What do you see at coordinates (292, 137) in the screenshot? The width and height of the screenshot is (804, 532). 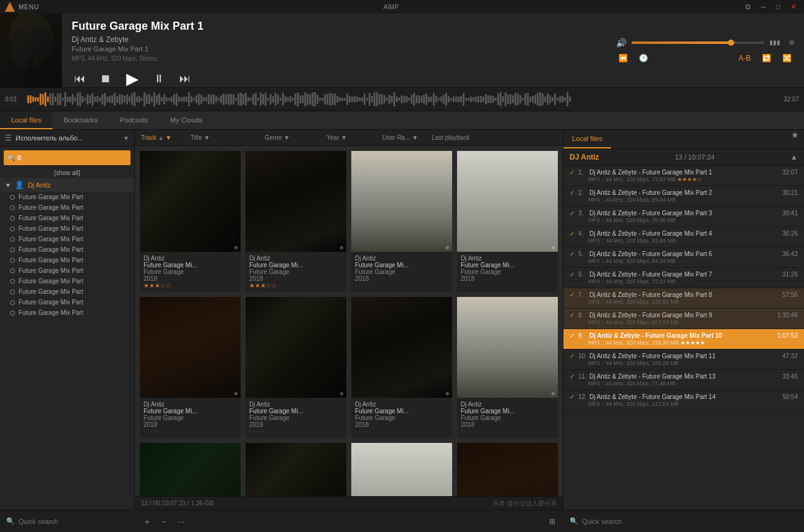 I see `col-genre: Genre ▼` at bounding box center [292, 137].